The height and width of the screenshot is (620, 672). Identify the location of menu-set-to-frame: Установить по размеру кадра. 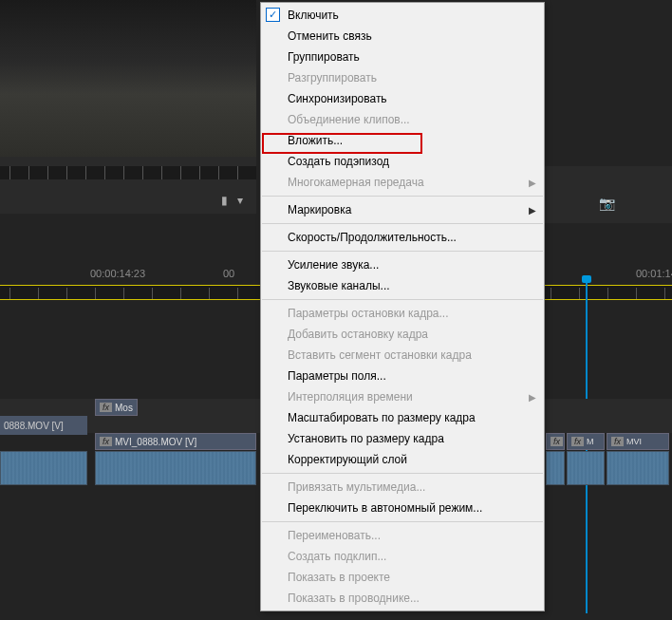
(402, 439).